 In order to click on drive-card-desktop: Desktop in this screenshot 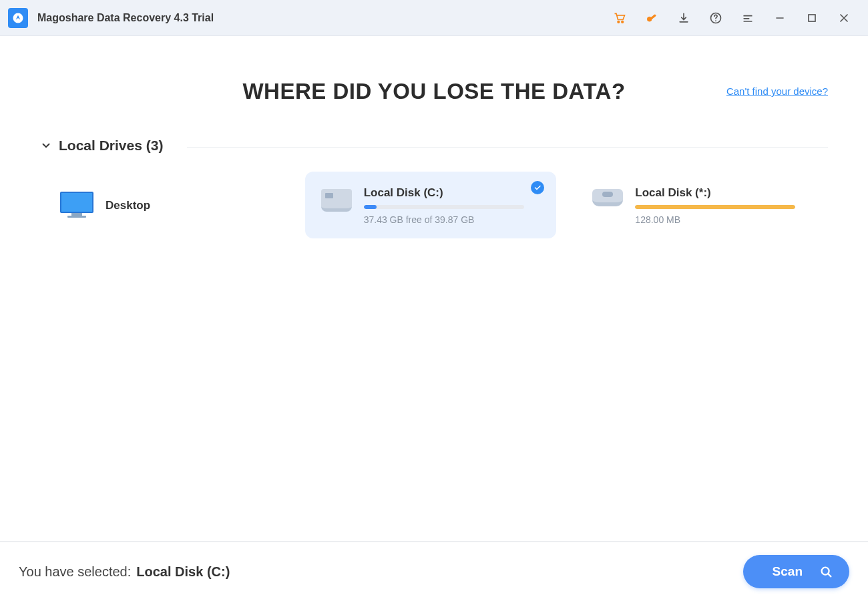, I will do `click(170, 205)`.